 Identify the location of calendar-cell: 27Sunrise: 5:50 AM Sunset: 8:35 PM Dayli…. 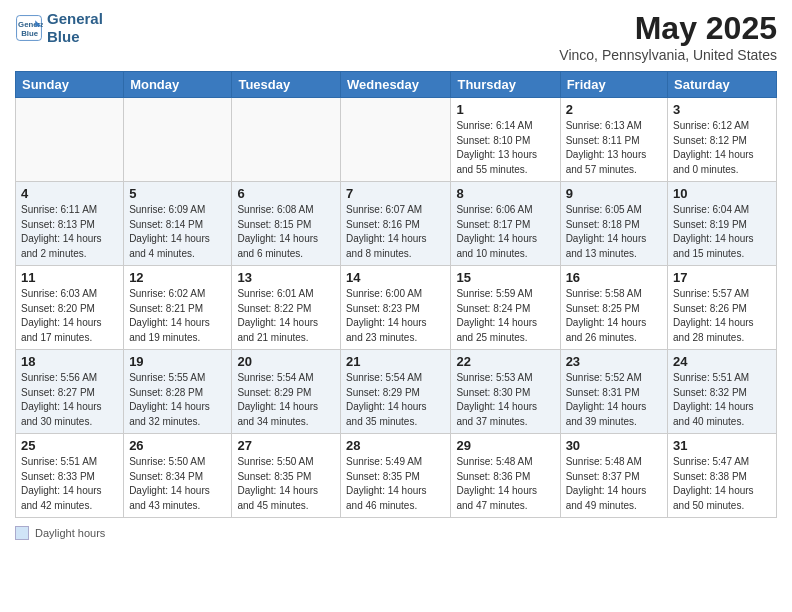
(286, 476).